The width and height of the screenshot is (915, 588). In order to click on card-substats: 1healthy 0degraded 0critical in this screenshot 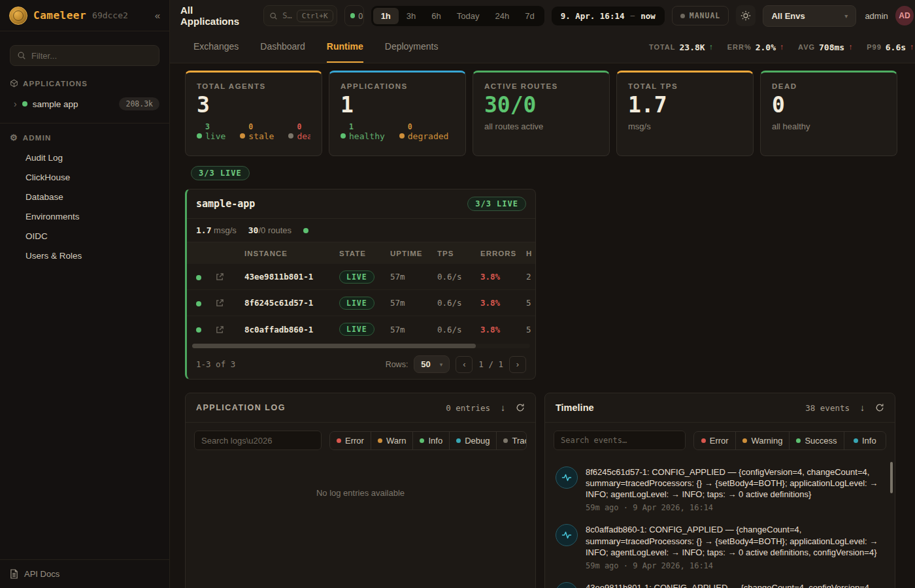, I will do `click(397, 132)`.